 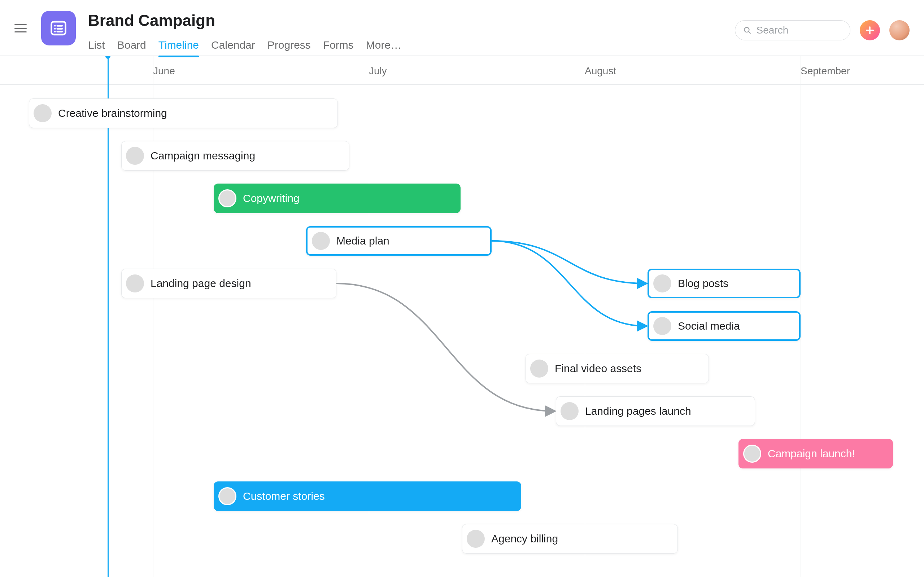 I want to click on plus-icon, so click(x=870, y=31).